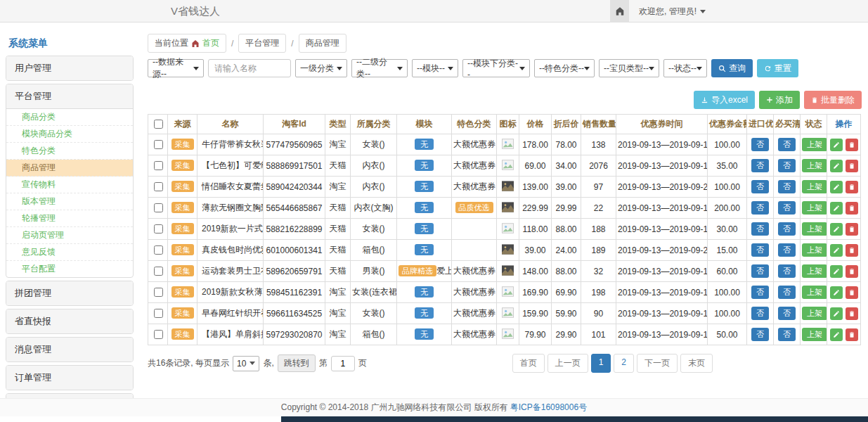  Describe the element at coordinates (697, 363) in the screenshot. I see `page-button: 末页` at that location.